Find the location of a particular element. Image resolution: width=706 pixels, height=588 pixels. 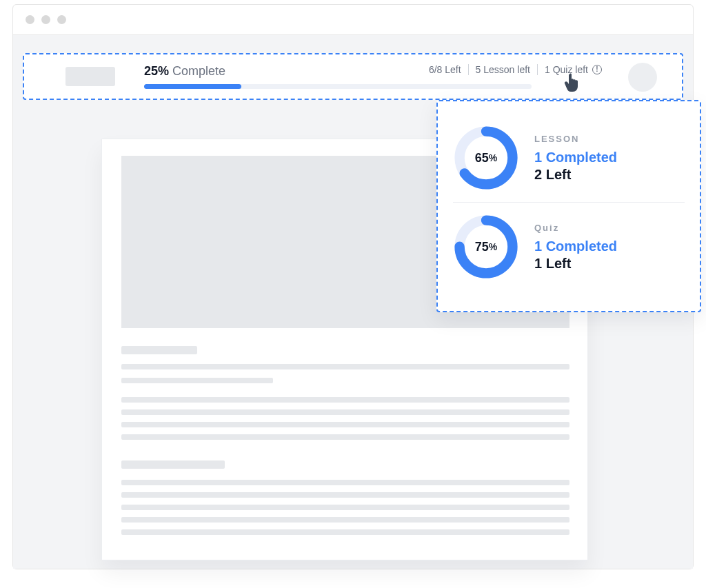

quiz-completed-label: 1 Completed is located at coordinates (576, 247).